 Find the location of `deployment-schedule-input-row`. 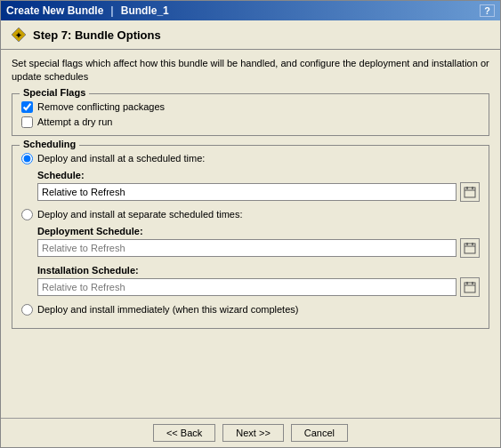

deployment-schedule-input-row is located at coordinates (258, 248).